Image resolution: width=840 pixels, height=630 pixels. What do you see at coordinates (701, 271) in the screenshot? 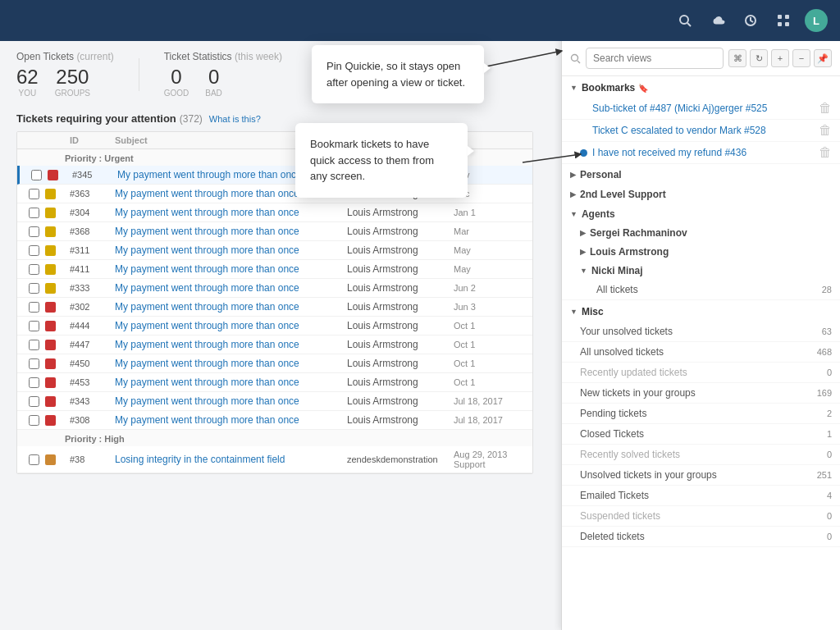
I see `agent-nicki: ▼ Nicki Minaj` at bounding box center [701, 271].